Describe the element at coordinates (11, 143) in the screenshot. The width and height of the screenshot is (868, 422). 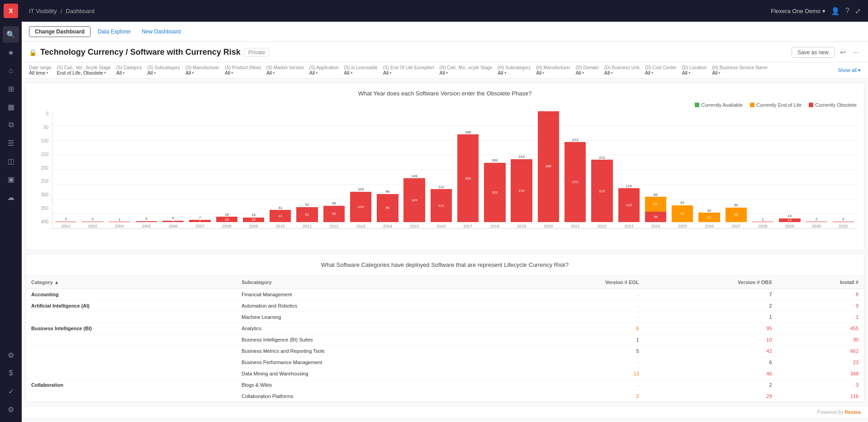
I see `sidebar-icon-list: ☰` at that location.